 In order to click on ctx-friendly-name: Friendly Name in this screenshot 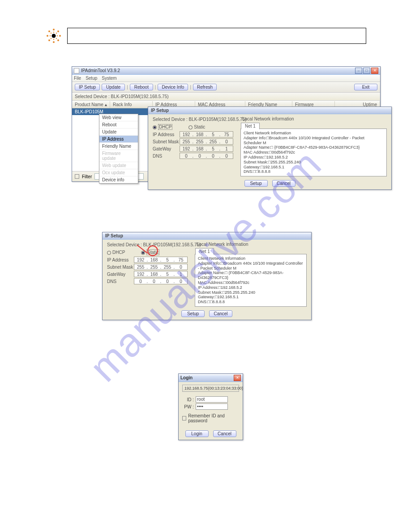, I will do `click(119, 146)`.